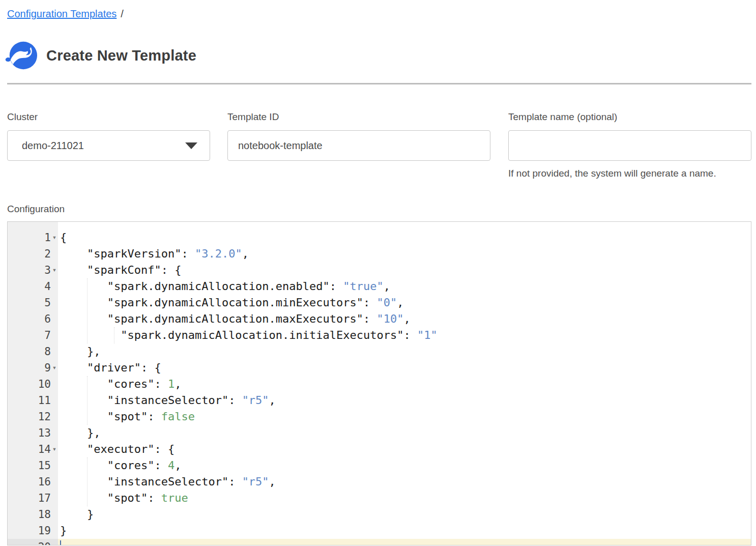 This screenshot has height=546, width=756. What do you see at coordinates (380, 498) in the screenshot?
I see `code-line: 17 "spot": true` at bounding box center [380, 498].